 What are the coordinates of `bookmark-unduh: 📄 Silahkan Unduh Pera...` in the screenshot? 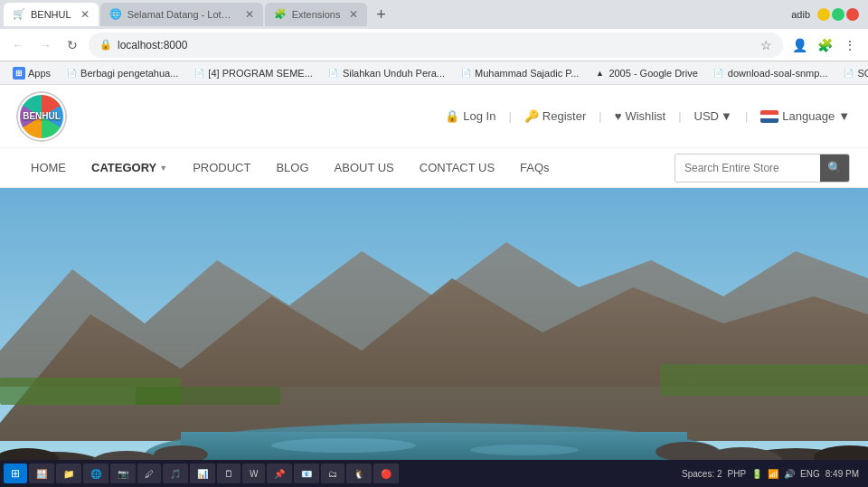 It's located at (386, 73).